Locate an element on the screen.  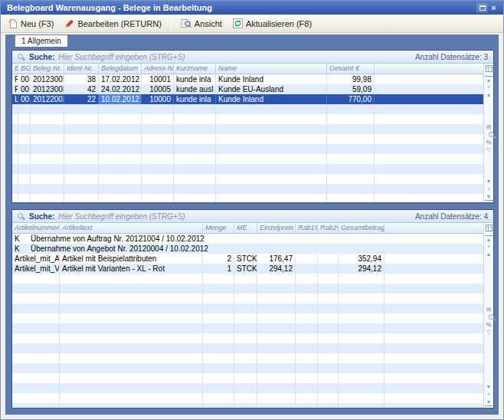
table-row: R 00 20123005 38 17.02.2012 /Fr 10001 ku… is located at coordinates (248, 80).